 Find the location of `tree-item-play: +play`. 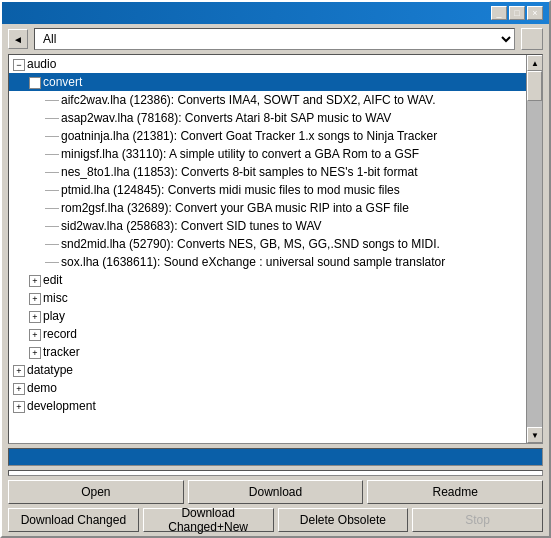

tree-item-play: +play is located at coordinates (268, 316).